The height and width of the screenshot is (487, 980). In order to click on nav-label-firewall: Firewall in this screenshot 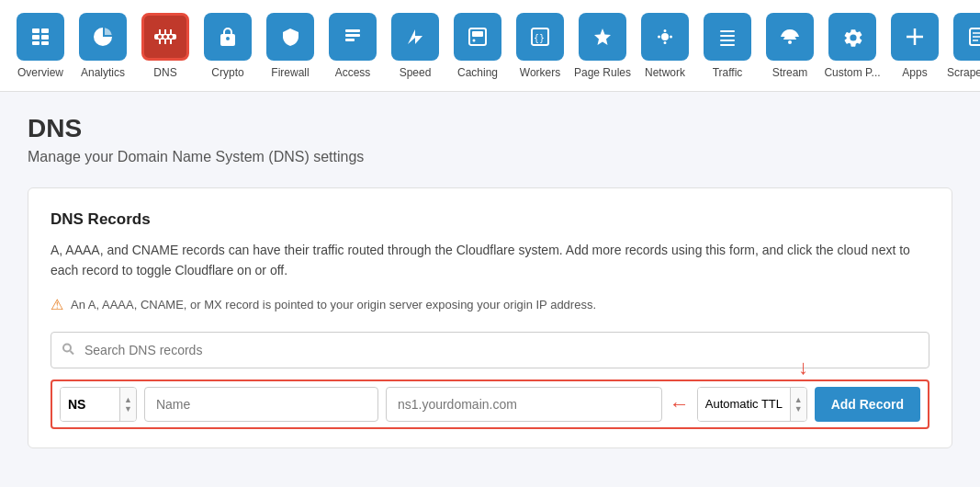, I will do `click(290, 73)`.